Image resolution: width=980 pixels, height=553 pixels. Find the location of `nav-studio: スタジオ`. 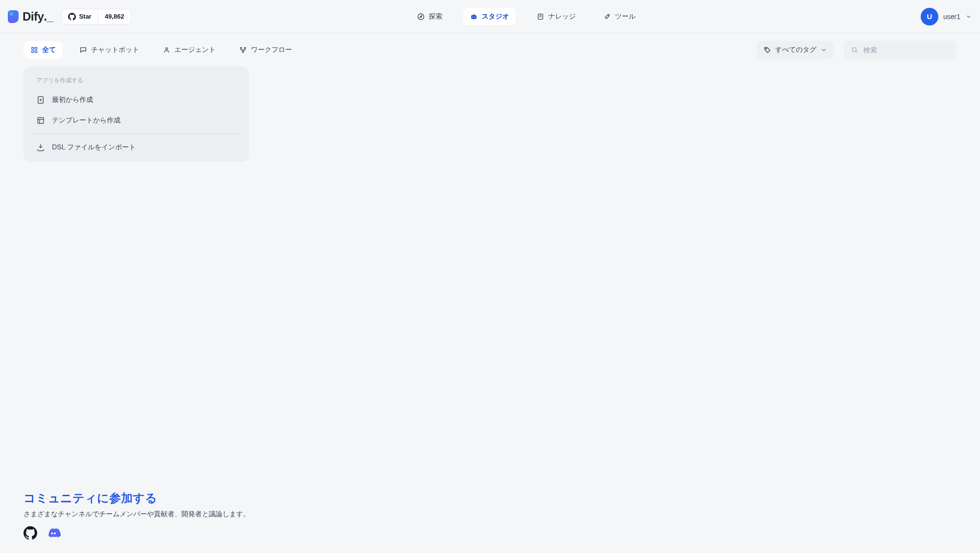

nav-studio: スタジオ is located at coordinates (490, 17).